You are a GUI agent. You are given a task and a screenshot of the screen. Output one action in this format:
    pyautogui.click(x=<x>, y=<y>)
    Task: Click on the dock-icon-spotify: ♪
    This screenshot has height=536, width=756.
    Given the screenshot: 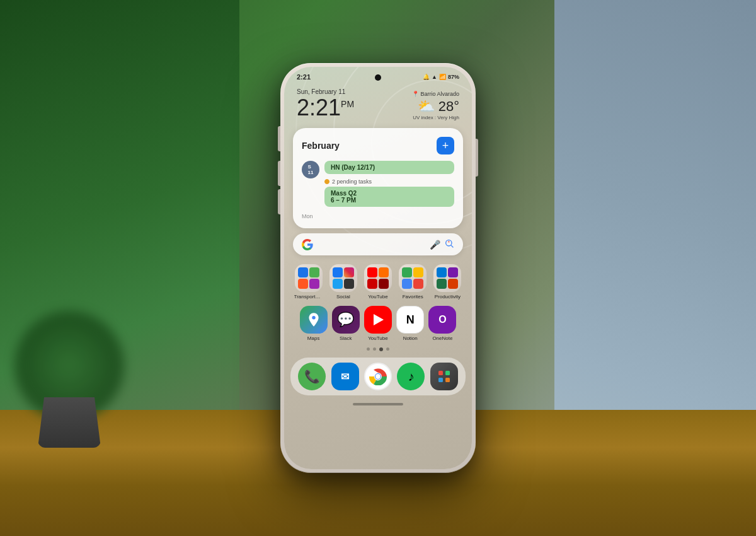 What is the action you would take?
    pyautogui.click(x=411, y=376)
    